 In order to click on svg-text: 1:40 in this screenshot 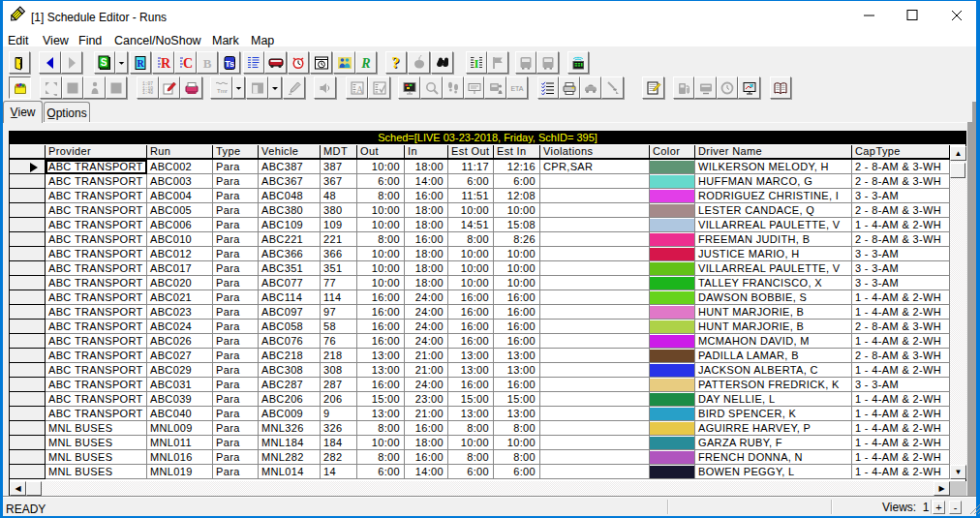, I will do `click(147, 93)`.